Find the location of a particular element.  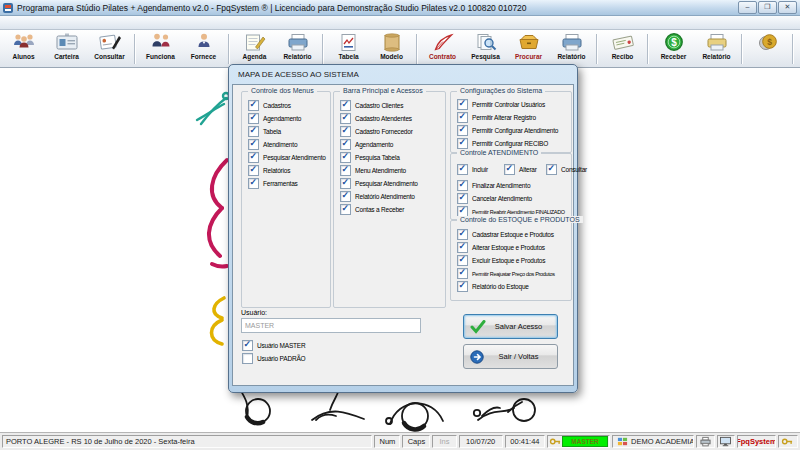

toolbar-button-moeda: $ is located at coordinates (768, 48).